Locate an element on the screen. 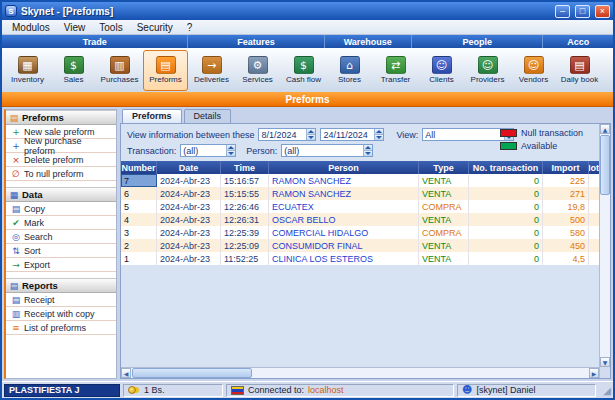  tab-preforms: Preforms is located at coordinates (152, 116).